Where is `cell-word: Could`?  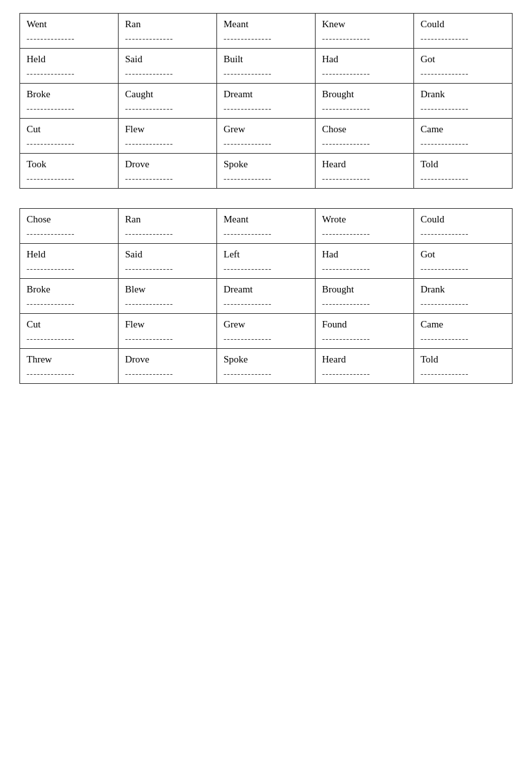
cell-word: Could is located at coordinates (463, 25).